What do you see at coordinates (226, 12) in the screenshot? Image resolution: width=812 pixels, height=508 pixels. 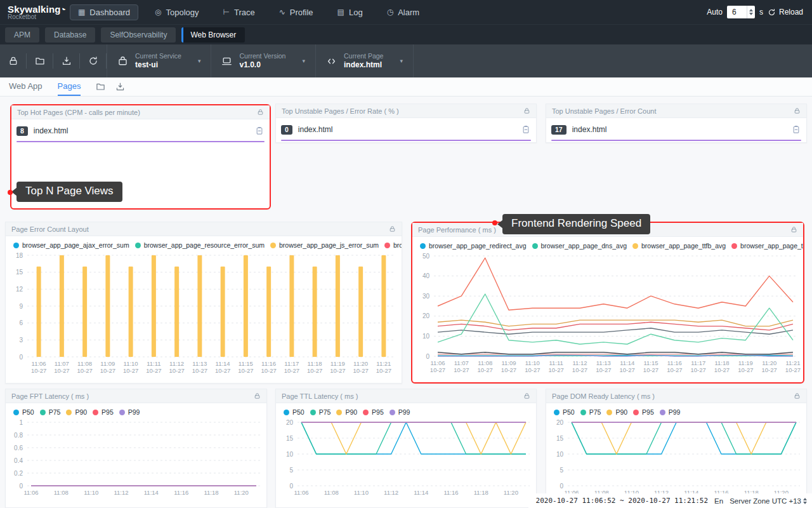 I see `trace-icon: ⊢` at bounding box center [226, 12].